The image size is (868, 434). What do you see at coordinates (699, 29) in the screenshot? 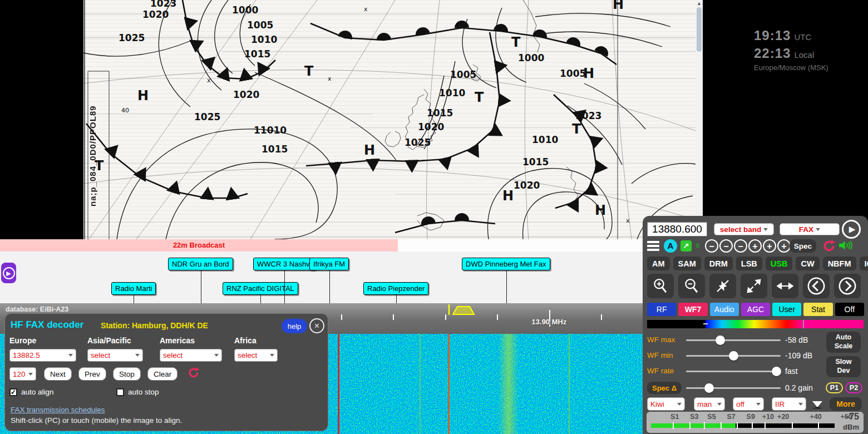
I see `fax-scrollbar-thumb` at bounding box center [699, 29].